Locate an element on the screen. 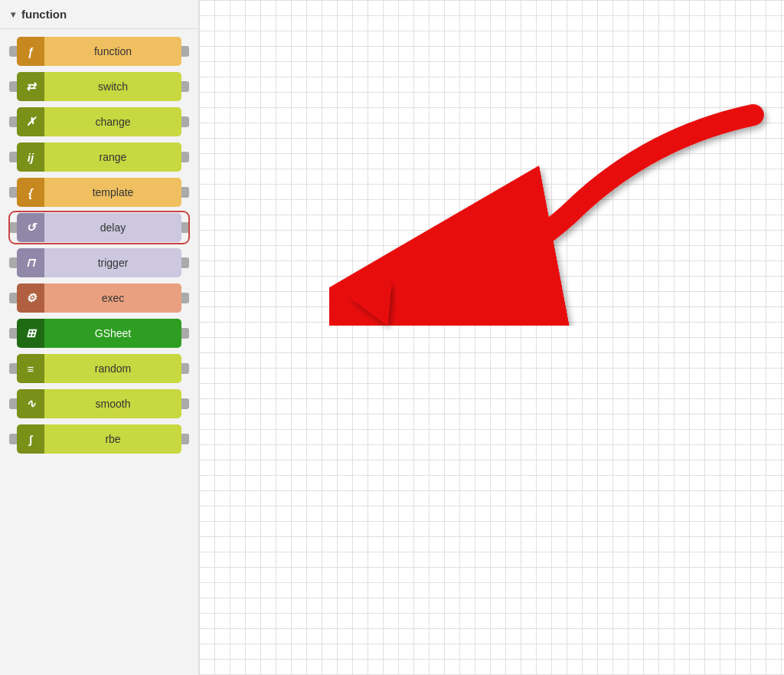 The width and height of the screenshot is (784, 675). node-item-trigger: ⊓ trigger is located at coordinates (100, 263).